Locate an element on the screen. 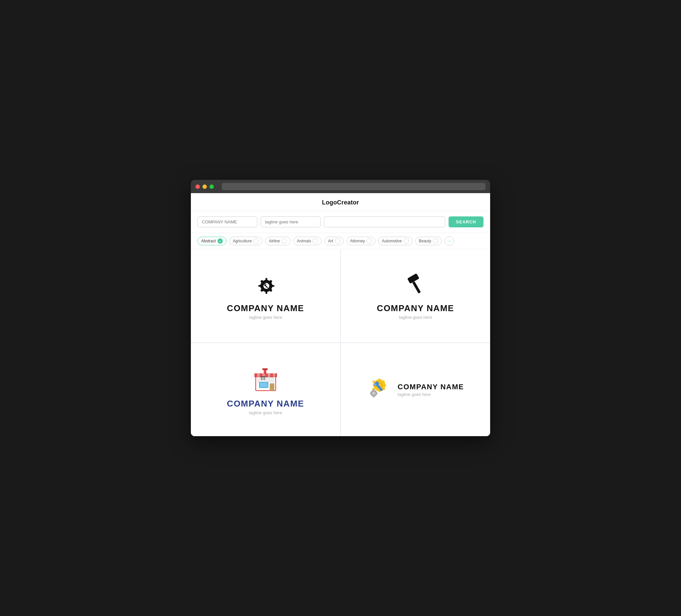 This screenshot has width=681, height=616. filter-abstract-label: Abstract is located at coordinates (209, 241).